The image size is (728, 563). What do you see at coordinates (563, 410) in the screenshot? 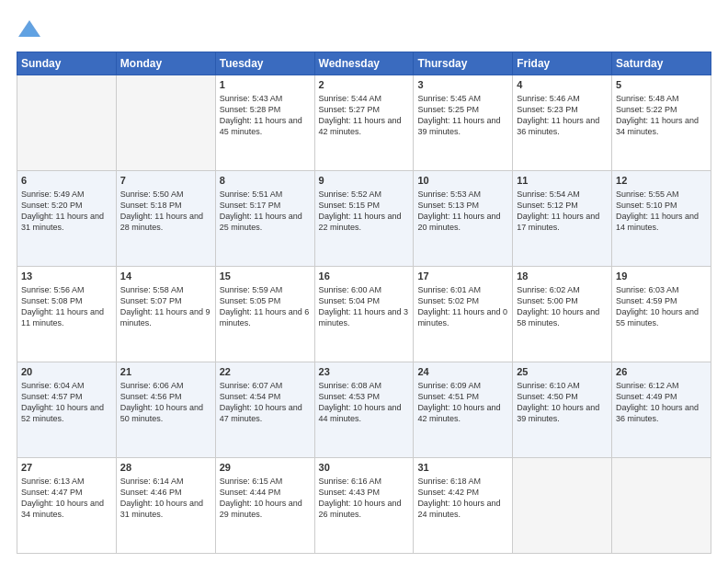
I see `calendar-cell: 25Sunrise: 6:10 AM Sunset: 4:50 PM Dayli…` at bounding box center [563, 410].